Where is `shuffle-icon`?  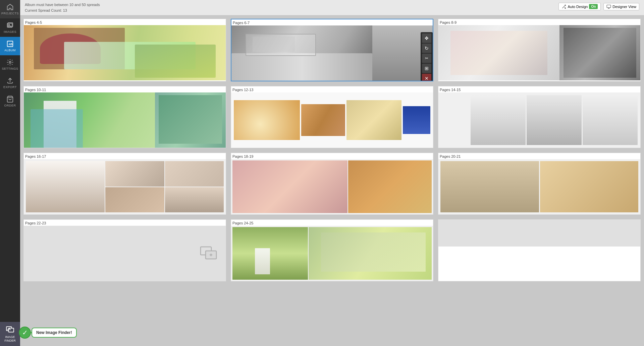 shuffle-icon is located at coordinates (564, 7).